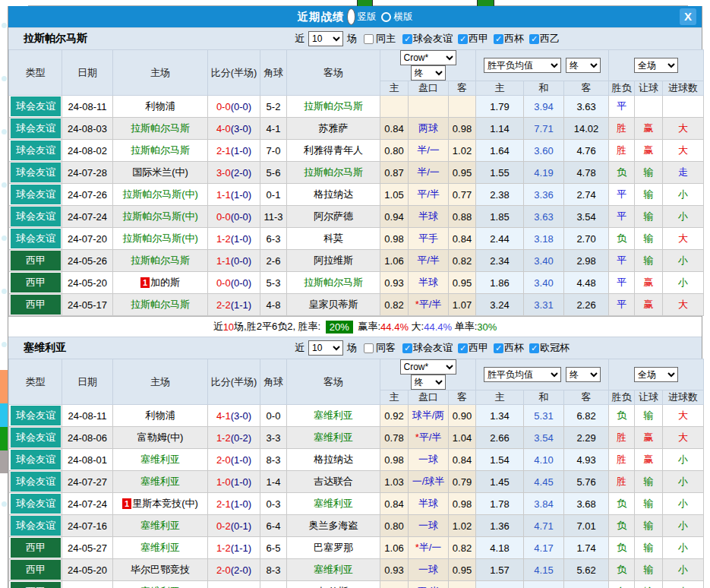 The width and height of the screenshot is (710, 588). I want to click on away-team: 塞维利亚, so click(334, 504).